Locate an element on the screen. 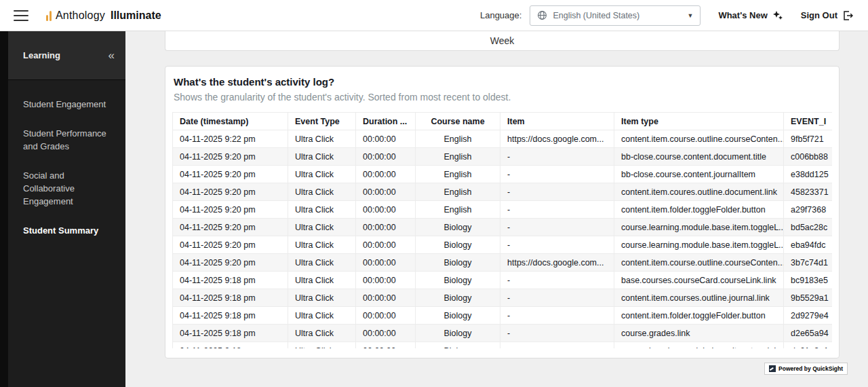 The height and width of the screenshot is (387, 868). column-header-event-id: EVENT_I is located at coordinates (808, 122).